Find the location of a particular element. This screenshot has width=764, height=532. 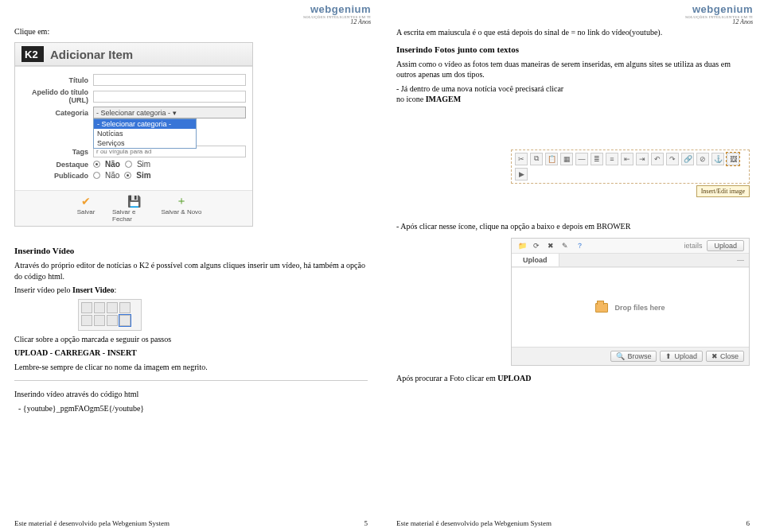

close-label: Close is located at coordinates (729, 356).